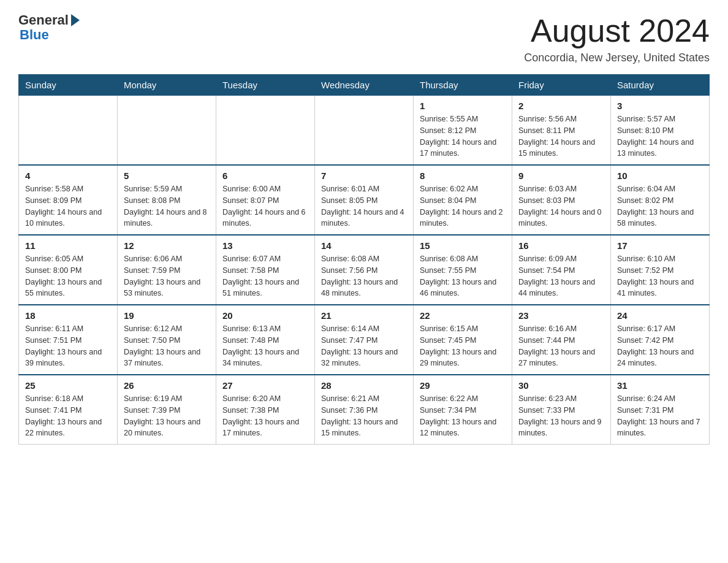 The image size is (728, 563). What do you see at coordinates (364, 416) in the screenshot?
I see `day-info: Sunrise: 6:21 AM Sunset: 7:36 PM Dayligh…` at bounding box center [364, 416].